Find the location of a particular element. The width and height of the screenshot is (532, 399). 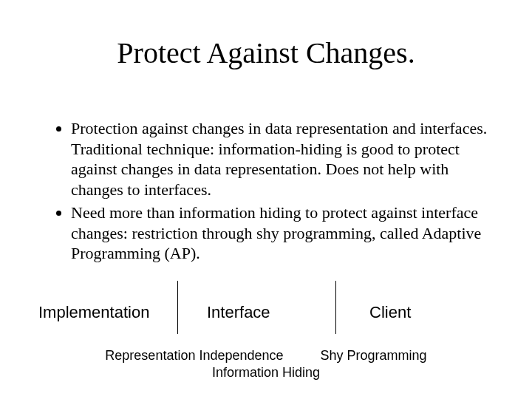

diagram-label-client: Client is located at coordinates (390, 313).